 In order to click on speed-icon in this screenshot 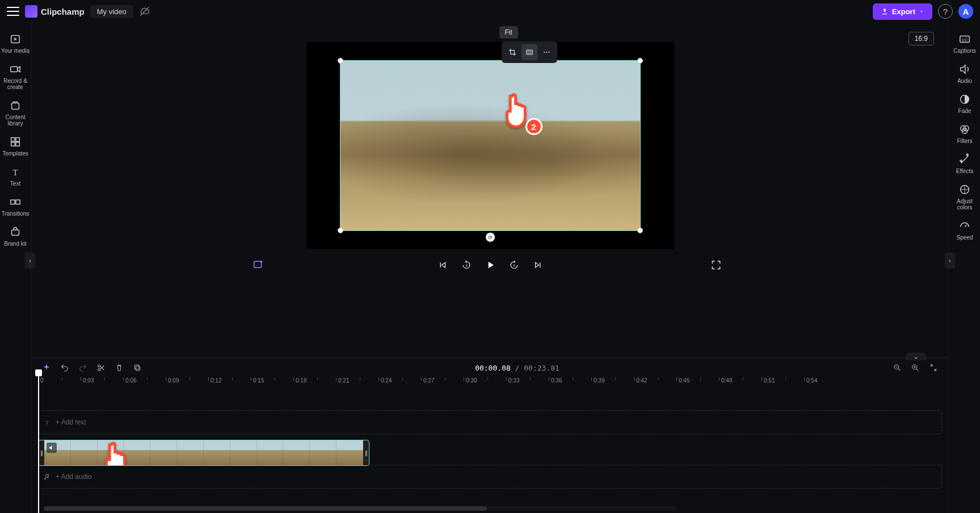, I will do `click(965, 226)`.